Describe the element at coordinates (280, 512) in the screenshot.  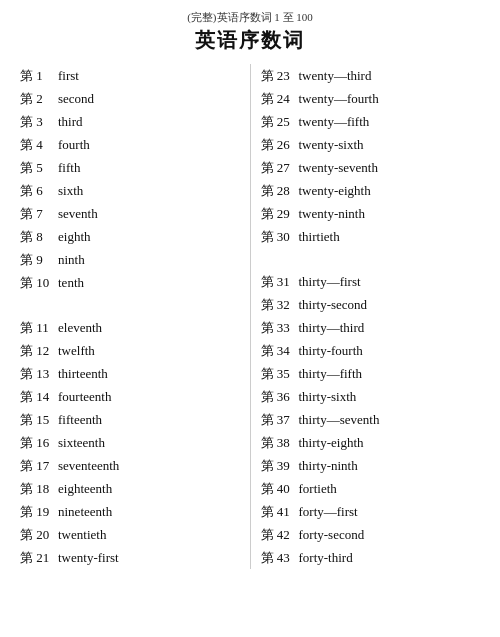
I see `ordinal-number-label: 第 41` at that location.